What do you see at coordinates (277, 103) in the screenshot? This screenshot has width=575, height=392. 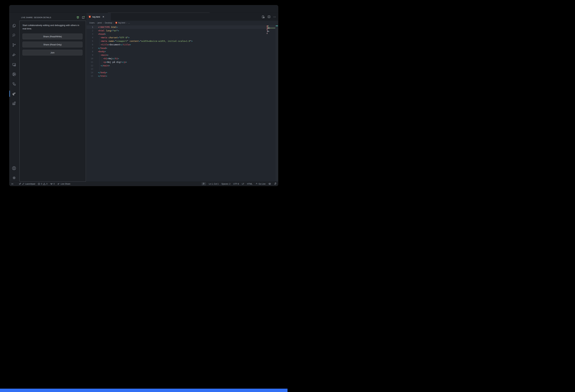 I see `scrollbar` at bounding box center [277, 103].